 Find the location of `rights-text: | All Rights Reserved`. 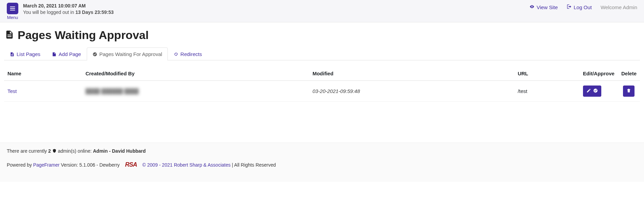

rights-text: | All Rights Reserved is located at coordinates (253, 165).